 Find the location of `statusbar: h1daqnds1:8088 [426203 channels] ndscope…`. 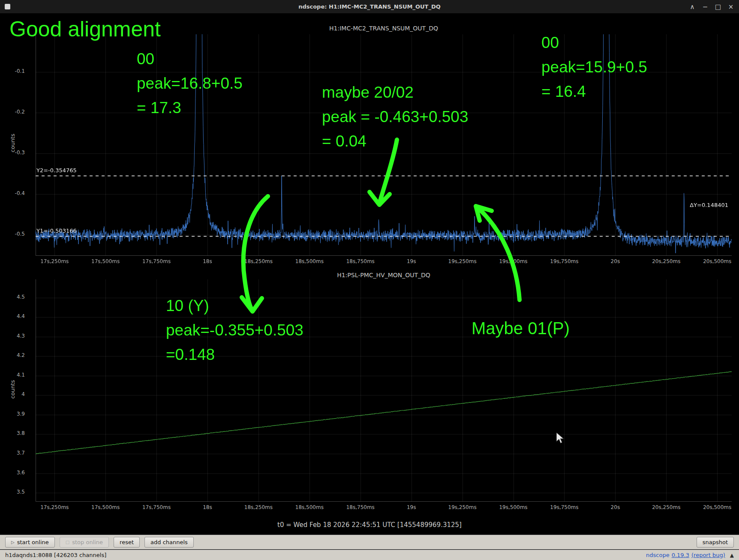

statusbar: h1daqnds1:8088 [426203 channels] ndscope… is located at coordinates (370, 555).